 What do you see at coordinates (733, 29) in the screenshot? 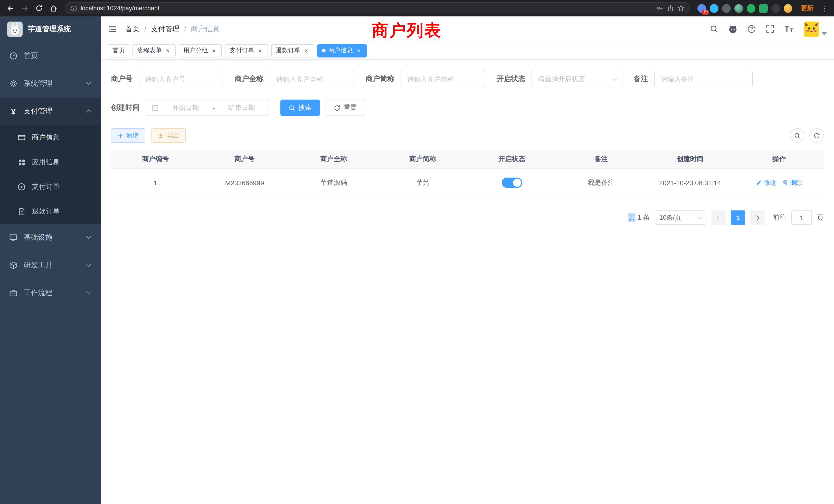
I see `github-link-button` at bounding box center [733, 29].